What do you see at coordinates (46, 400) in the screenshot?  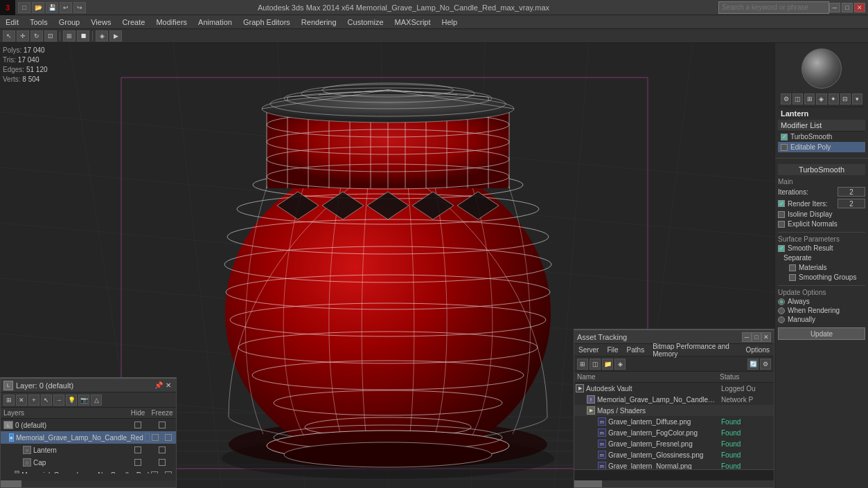 I see `layer-tool-select: ↖` at bounding box center [46, 400].